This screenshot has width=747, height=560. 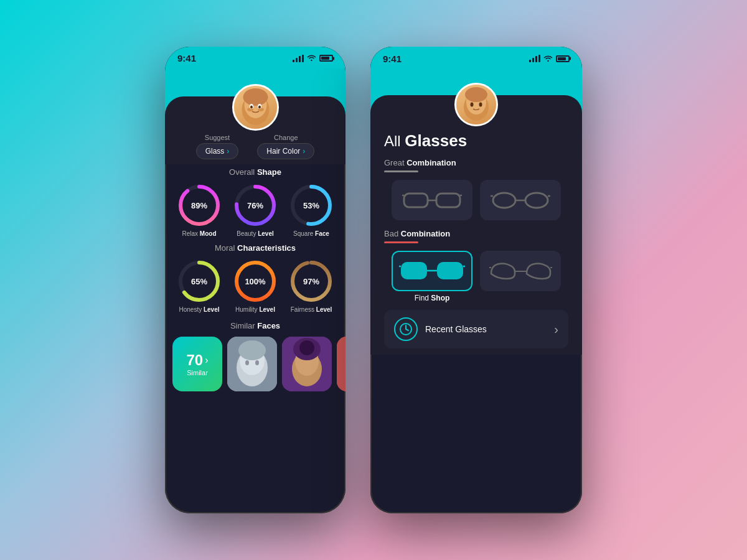 I want to click on honesty-percent: 65%, so click(x=199, y=281).